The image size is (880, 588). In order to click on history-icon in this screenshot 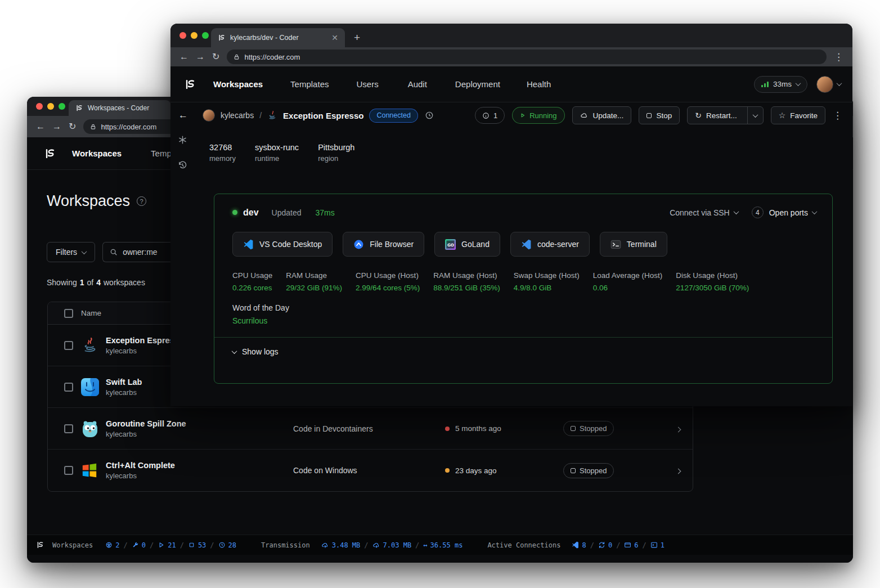, I will do `click(182, 165)`.